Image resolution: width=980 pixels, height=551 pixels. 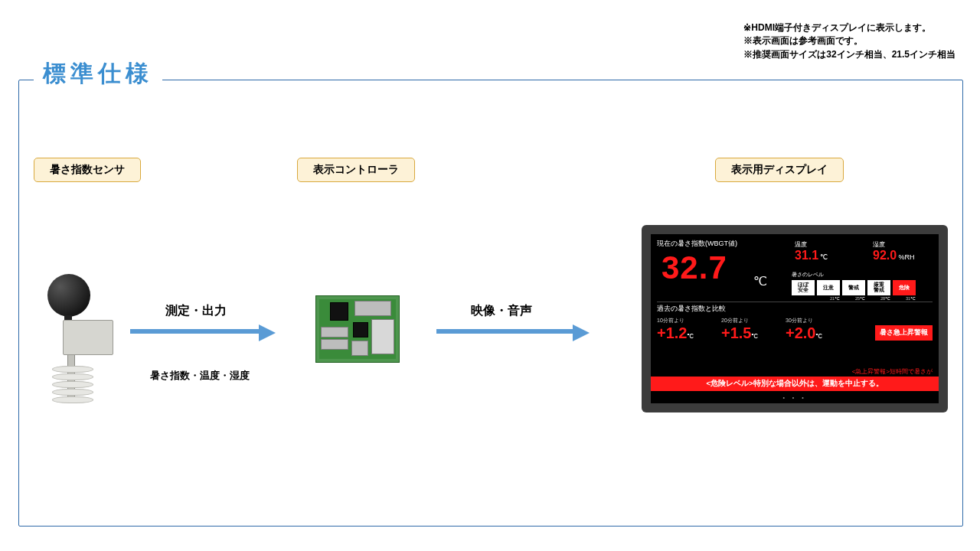 What do you see at coordinates (803, 288) in the screenshot?
I see `level-box: ほぼ 安全` at bounding box center [803, 288].